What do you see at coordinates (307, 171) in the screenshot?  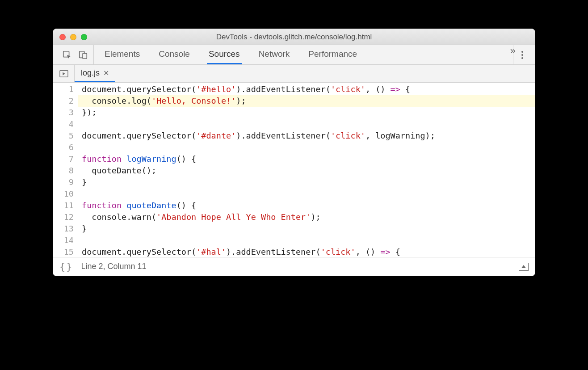 I see `code-line: quoteDante();` at bounding box center [307, 171].